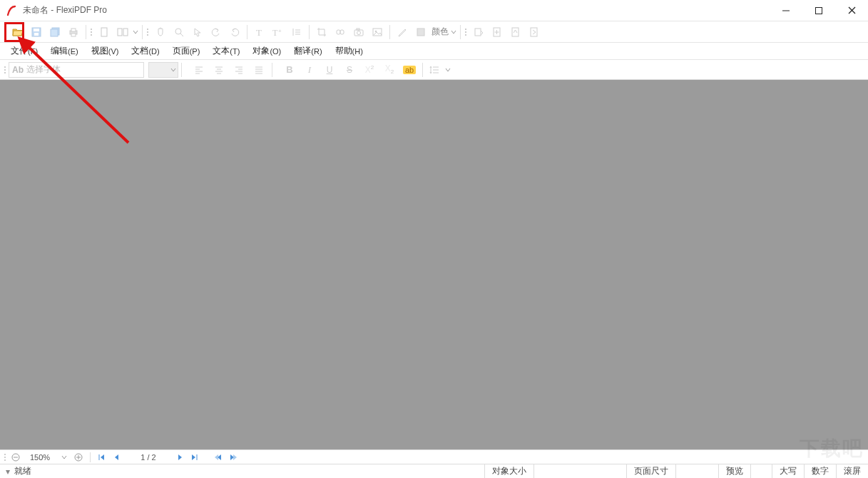 The width and height of the screenshot is (868, 478). I want to click on bold-button: B, so click(290, 70).